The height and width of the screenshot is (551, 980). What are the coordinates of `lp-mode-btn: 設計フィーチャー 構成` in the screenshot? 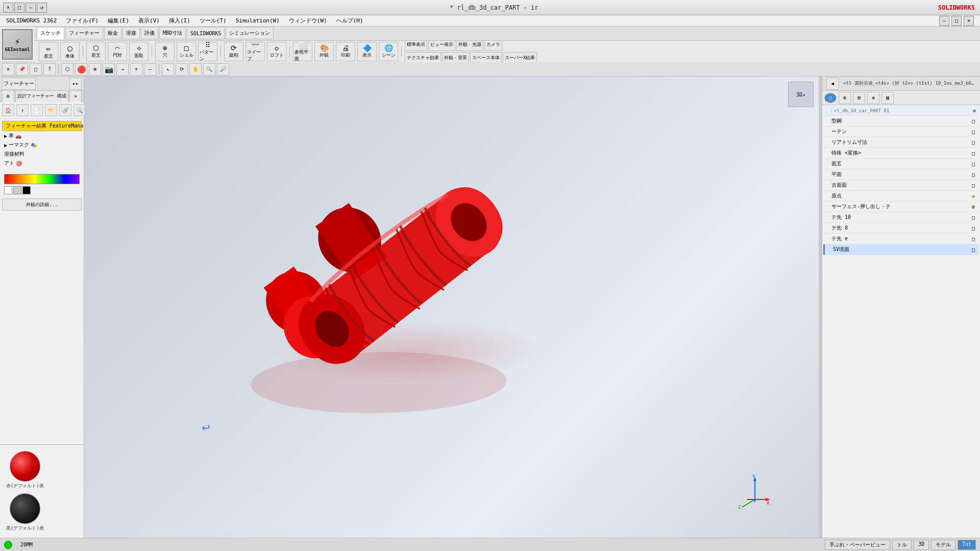 It's located at (42, 96).